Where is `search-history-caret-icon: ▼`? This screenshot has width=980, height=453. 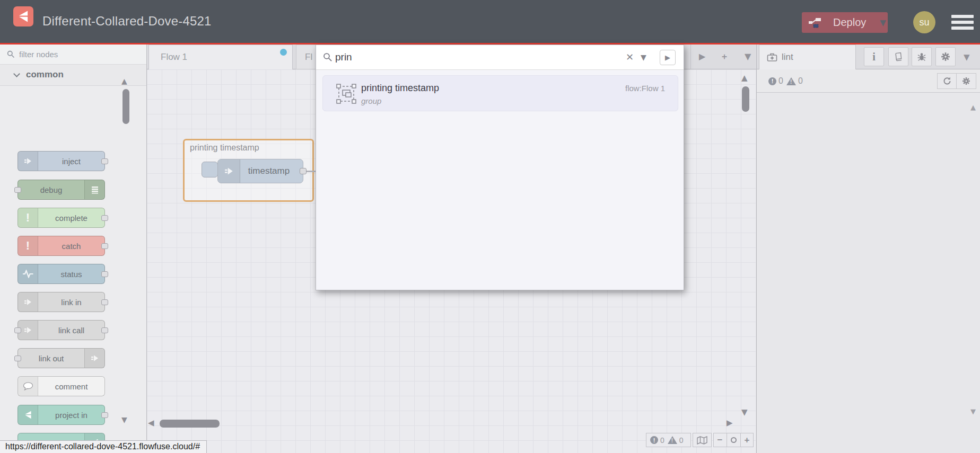 search-history-caret-icon: ▼ is located at coordinates (644, 57).